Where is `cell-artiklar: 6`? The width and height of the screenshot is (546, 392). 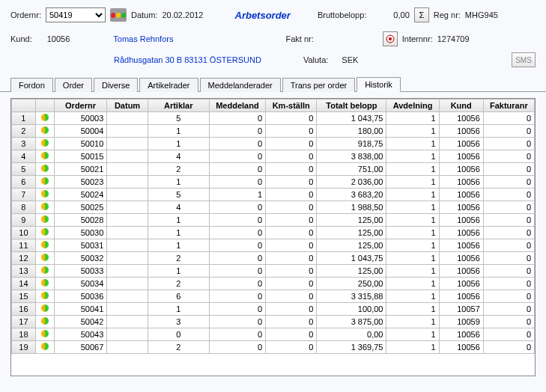
cell-artiklar: 6 is located at coordinates (178, 296).